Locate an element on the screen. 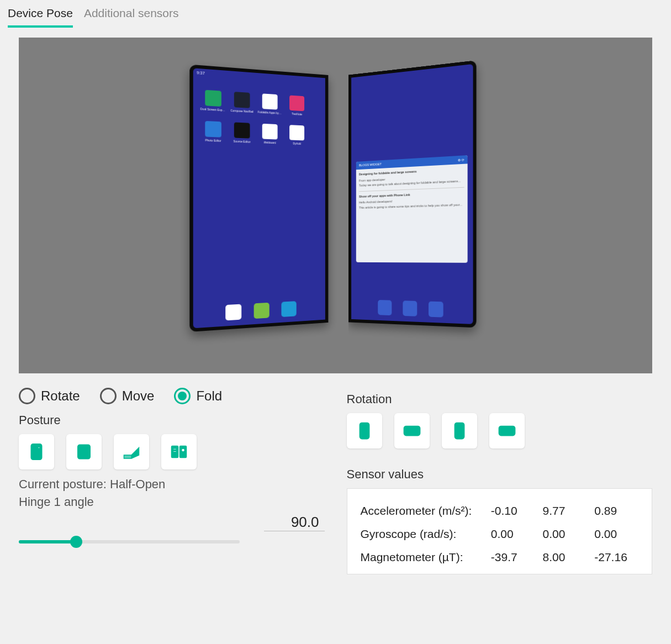  tab-bar: Device Pose Additional sensors is located at coordinates (336, 14).